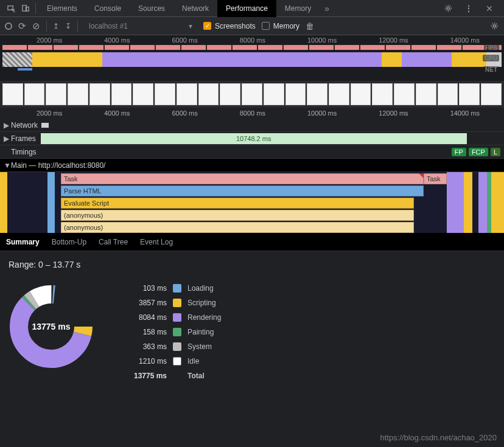  What do you see at coordinates (252, 40) in the screenshot?
I see `overview-ruler: 2000 ms 4000 ms 6000 ms 8000 ms 10000 ms…` at bounding box center [252, 40].